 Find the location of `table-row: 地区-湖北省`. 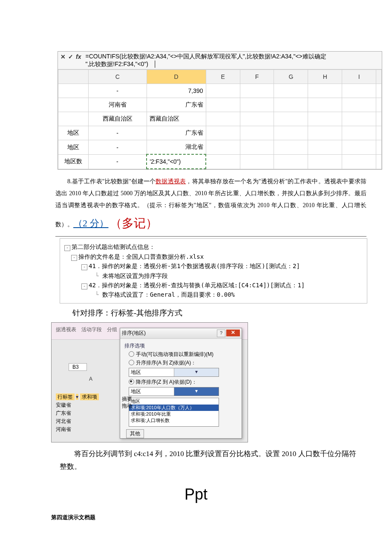

table-row: 地区-湖北省 is located at coordinates (220, 147).